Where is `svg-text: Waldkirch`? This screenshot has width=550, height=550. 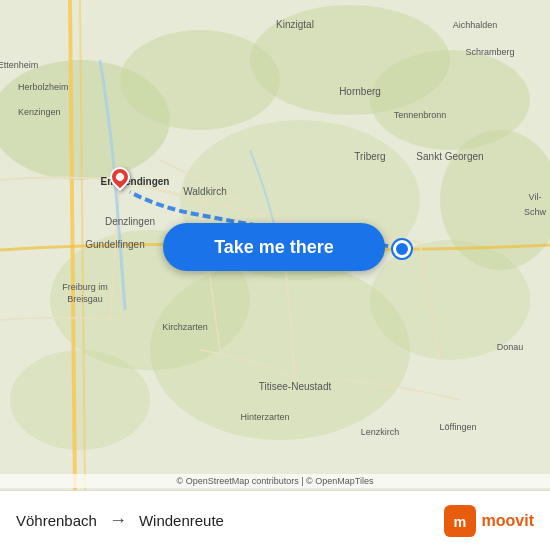 svg-text: Waldkirch is located at coordinates (205, 192).